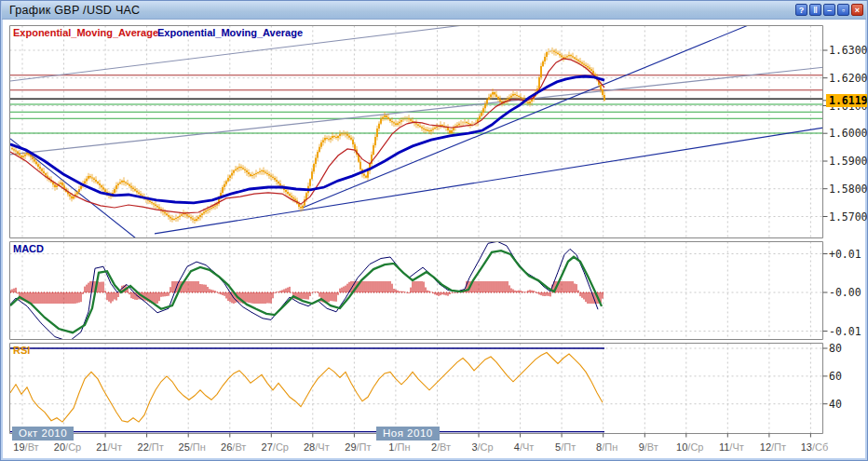 The image size is (868, 461). I want to click on date-label: 22/Пт, so click(151, 447).